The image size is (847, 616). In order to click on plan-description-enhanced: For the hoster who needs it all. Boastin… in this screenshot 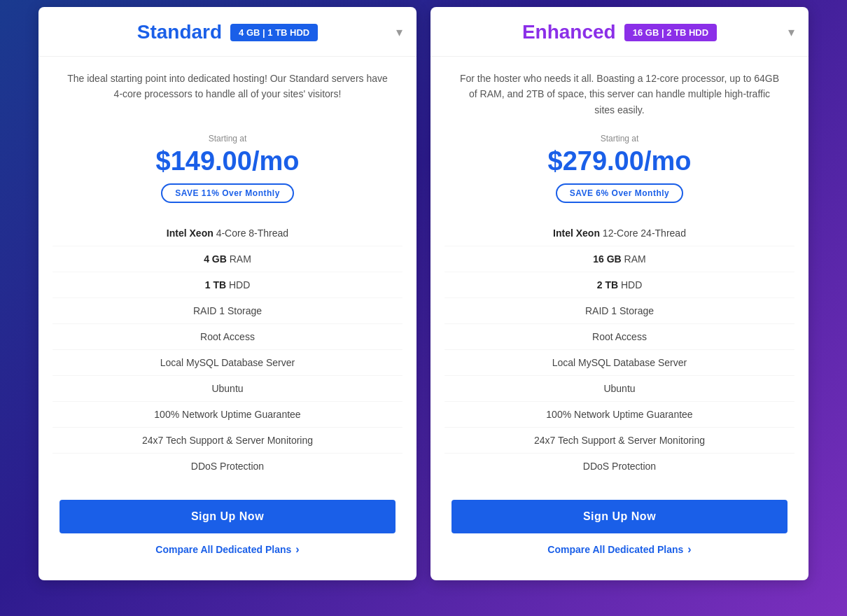, I will do `click(620, 92)`.